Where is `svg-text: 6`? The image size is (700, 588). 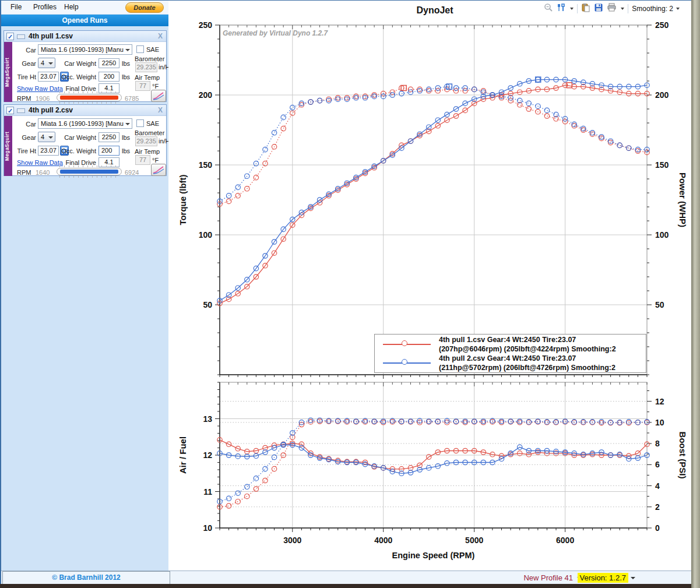
svg-text: 6 is located at coordinates (657, 464).